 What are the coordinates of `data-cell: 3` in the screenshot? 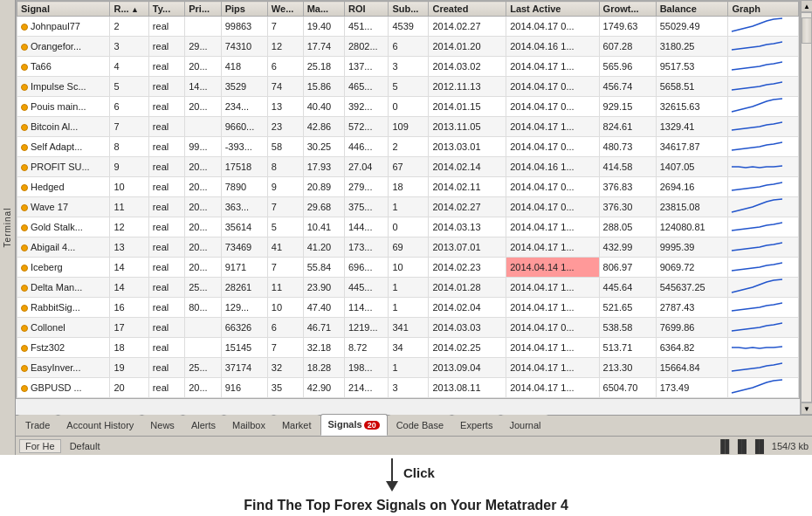 It's located at (409, 388).